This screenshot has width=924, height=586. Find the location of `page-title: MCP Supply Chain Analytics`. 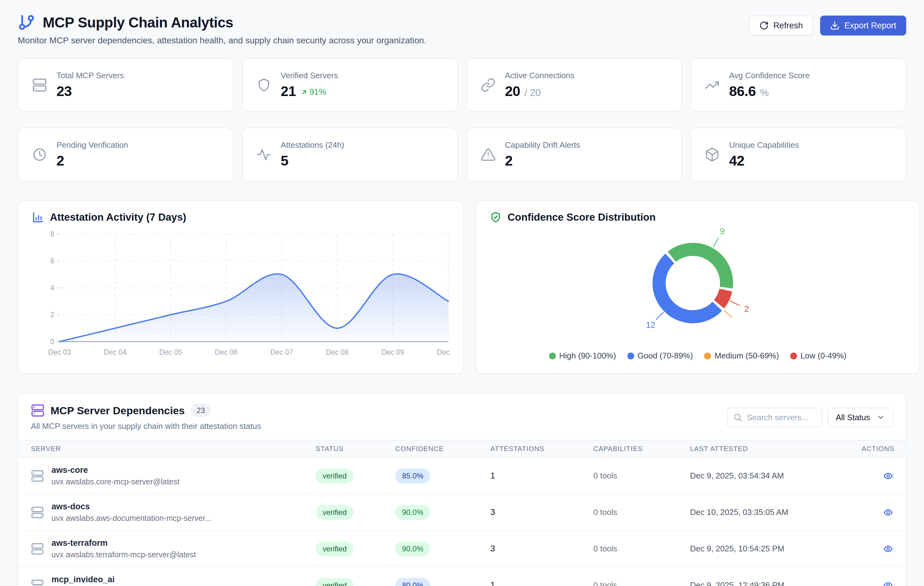

page-title: MCP Supply Chain Analytics is located at coordinates (138, 22).